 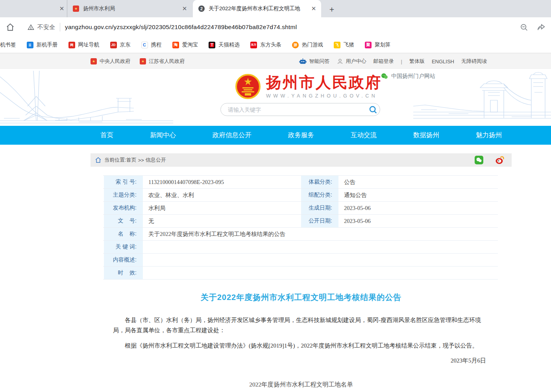 I want to click on bookmark-eastday: 东方东方头条, so click(x=266, y=45).